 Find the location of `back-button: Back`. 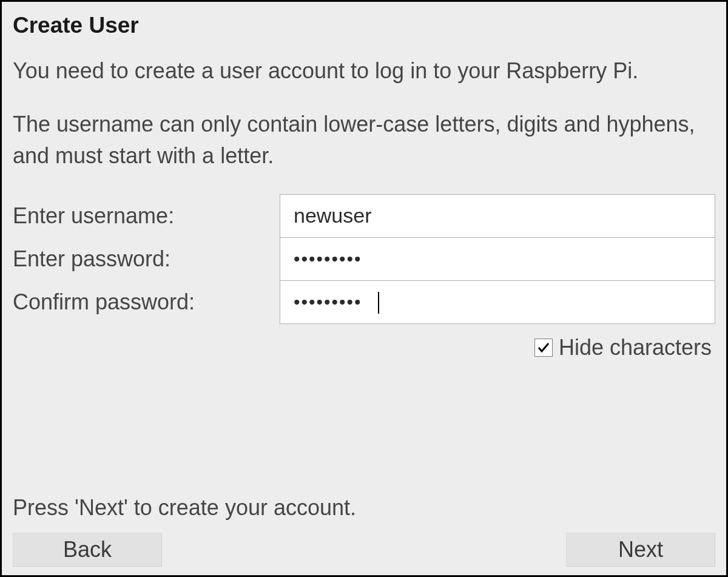

back-button: Back is located at coordinates (87, 550).